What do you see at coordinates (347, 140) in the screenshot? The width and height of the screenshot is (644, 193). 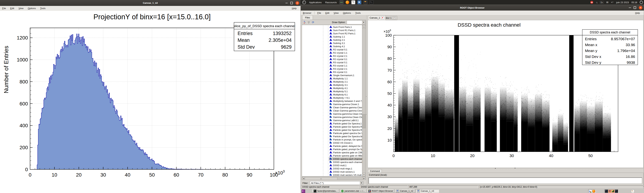 I see `tree-item-row: Particle in prompt, Ge spectra d` at bounding box center [347, 140].